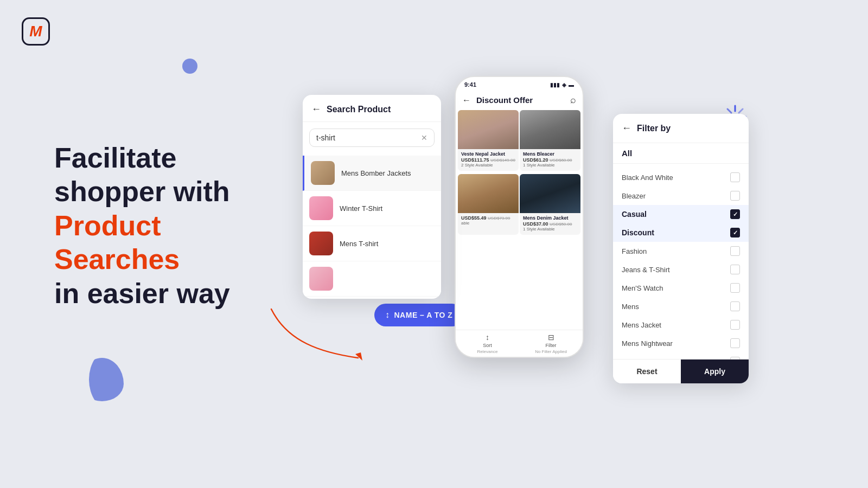 This screenshot has width=868, height=488. Describe the element at coordinates (419, 315) in the screenshot. I see `sort-pill: ↕ NAME – A TO Z` at that location.